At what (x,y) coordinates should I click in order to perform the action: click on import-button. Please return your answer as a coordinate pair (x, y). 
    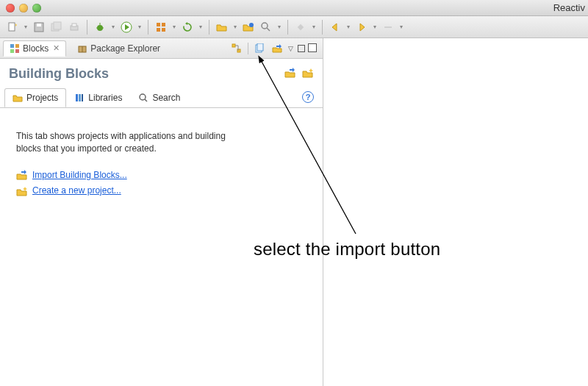
    Looking at the image, I should click on (277, 49).